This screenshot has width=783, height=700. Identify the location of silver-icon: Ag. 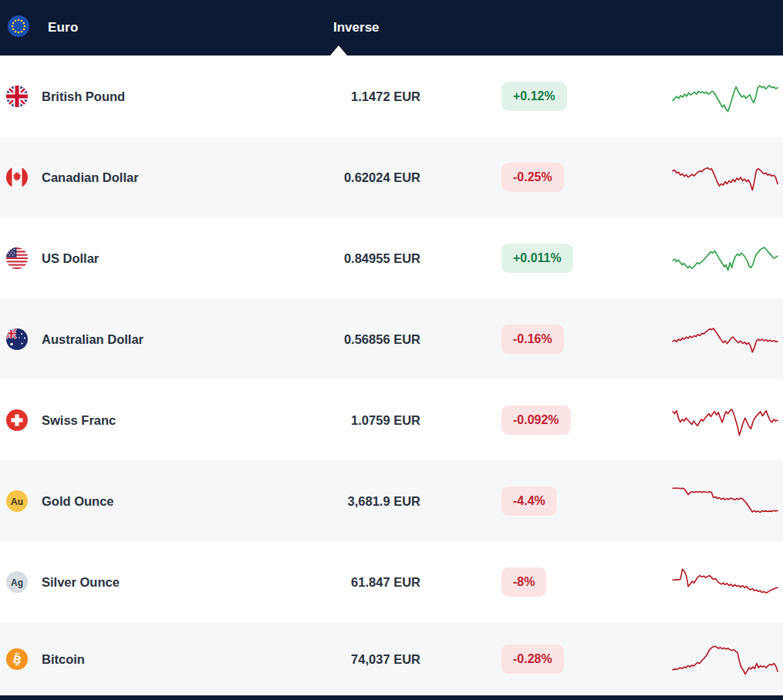
(17, 582).